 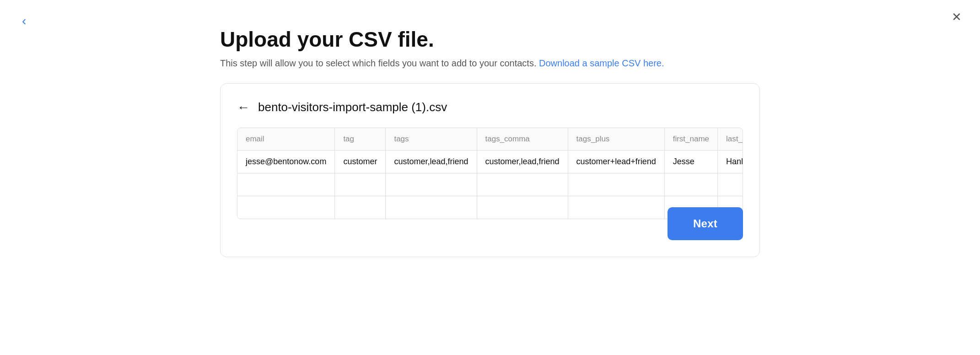 What do you see at coordinates (522, 161) in the screenshot?
I see `td-tags-comma: customer,lead,friend` at bounding box center [522, 161].